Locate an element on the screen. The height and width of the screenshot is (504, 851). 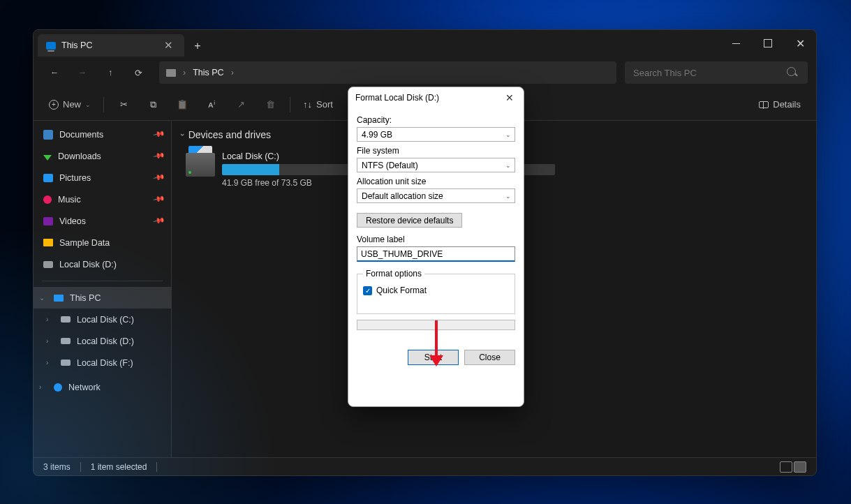
search-box is located at coordinates (716, 73).